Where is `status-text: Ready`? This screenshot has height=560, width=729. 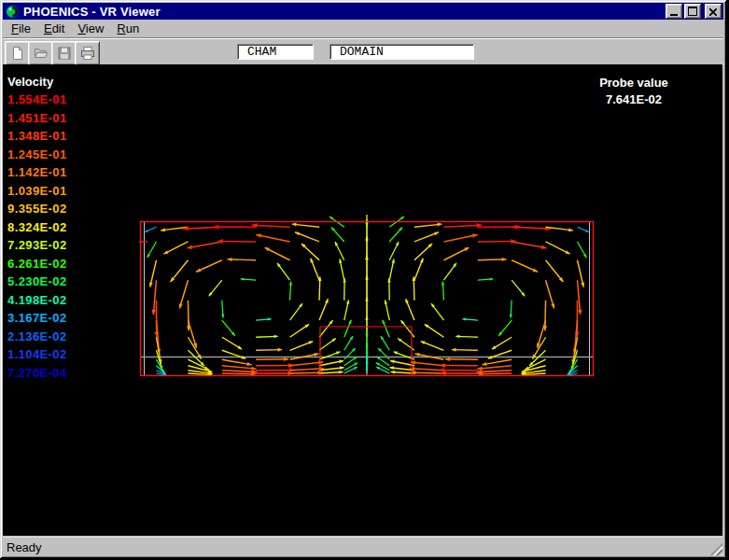 status-text: Ready is located at coordinates (24, 547).